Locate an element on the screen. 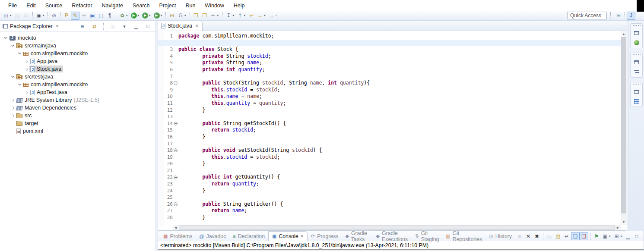  scroll-right-icon: ▶ is located at coordinates (618, 228).